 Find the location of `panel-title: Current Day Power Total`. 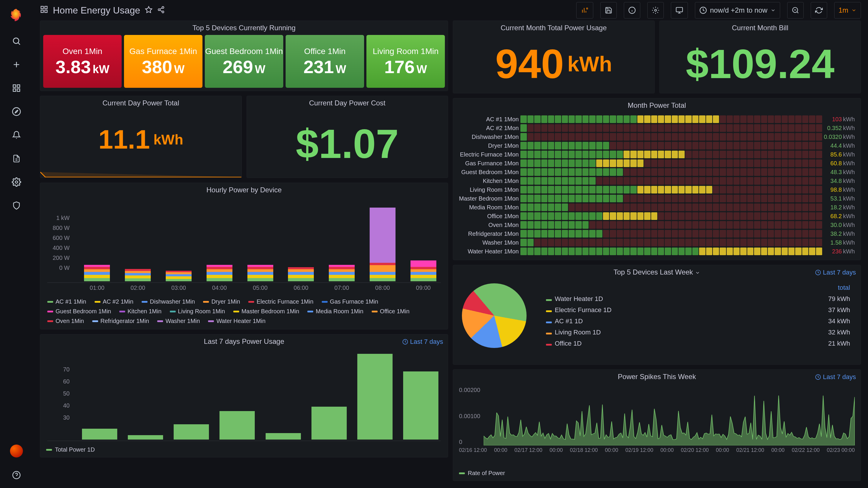

panel-title: Current Day Power Total is located at coordinates (141, 103).